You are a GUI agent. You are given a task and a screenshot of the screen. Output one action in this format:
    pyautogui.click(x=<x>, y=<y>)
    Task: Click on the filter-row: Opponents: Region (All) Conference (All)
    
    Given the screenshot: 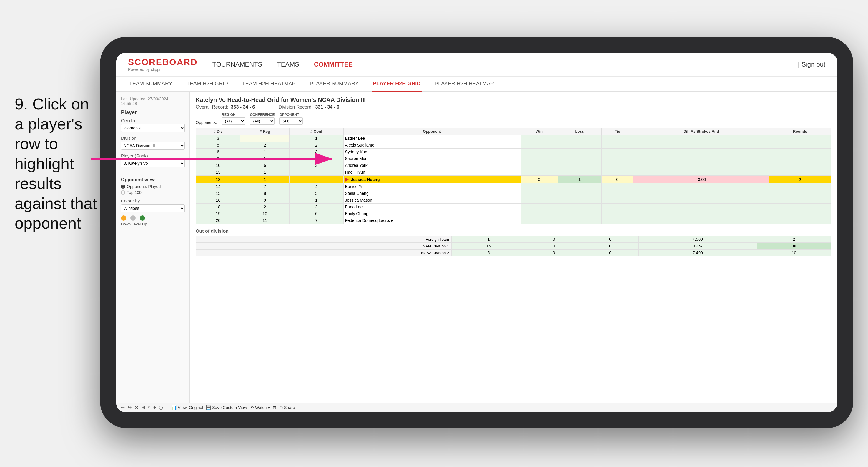 What is the action you would take?
    pyautogui.click(x=514, y=119)
    